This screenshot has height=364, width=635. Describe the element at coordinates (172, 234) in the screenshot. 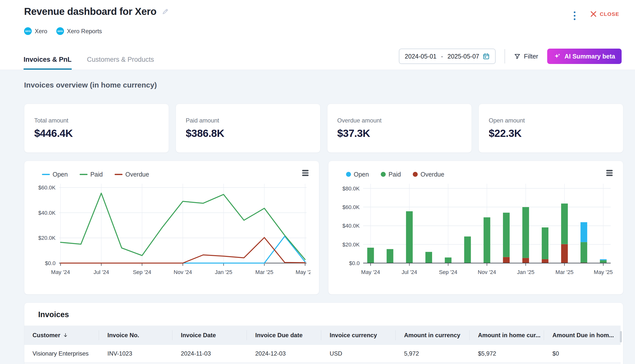

I see `line-chart: $0.0$20.0K$40.0K$60.0KMay '24Jul '24Sep …` at that location.